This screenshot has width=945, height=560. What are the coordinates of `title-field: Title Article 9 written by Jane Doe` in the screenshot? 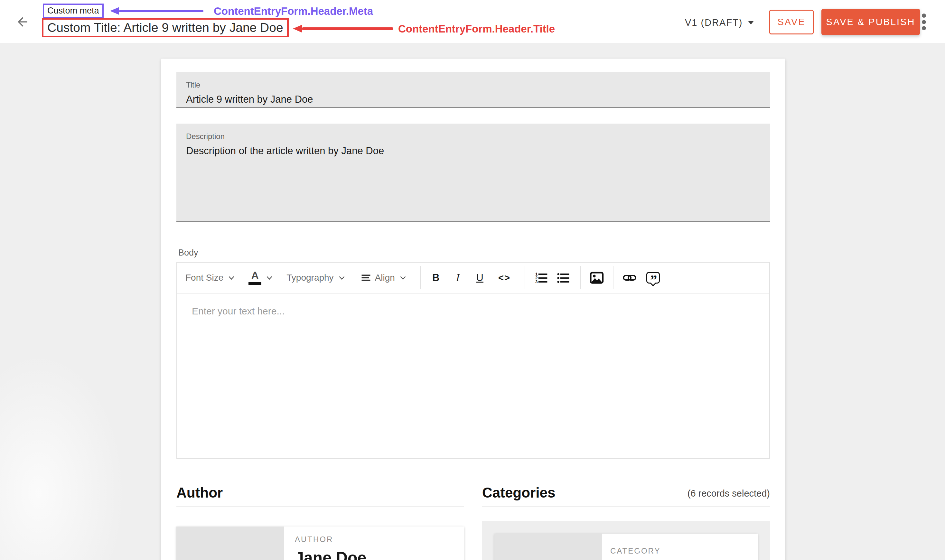 It's located at (473, 90).